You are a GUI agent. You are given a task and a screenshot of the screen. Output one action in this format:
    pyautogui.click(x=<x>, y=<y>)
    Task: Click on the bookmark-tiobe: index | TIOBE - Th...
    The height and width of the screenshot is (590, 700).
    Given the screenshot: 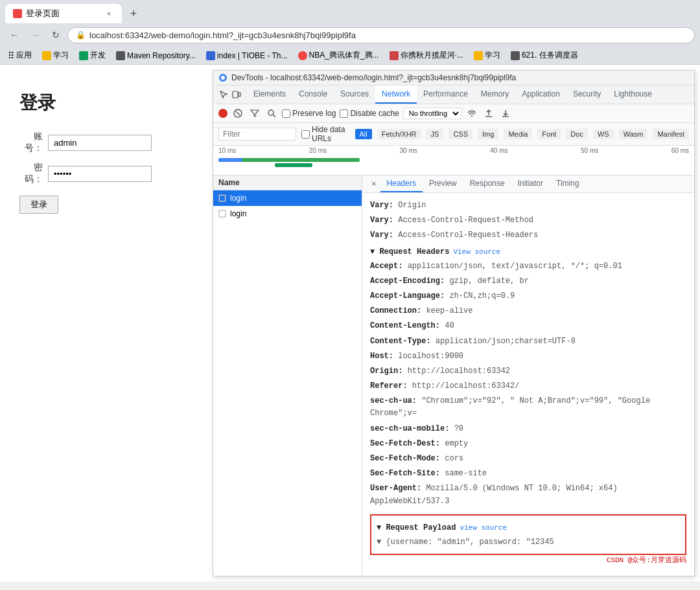 What is the action you would take?
    pyautogui.click(x=247, y=56)
    